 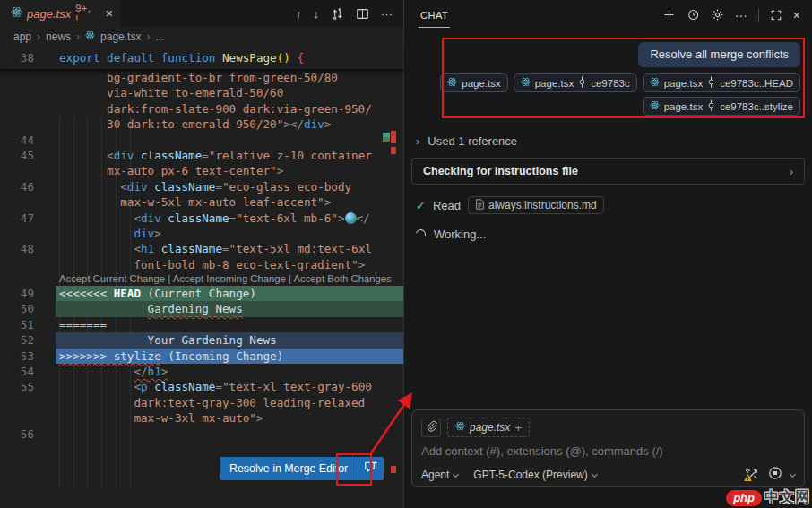 What do you see at coordinates (421, 206) in the screenshot?
I see `check-icon: ✓` at bounding box center [421, 206].